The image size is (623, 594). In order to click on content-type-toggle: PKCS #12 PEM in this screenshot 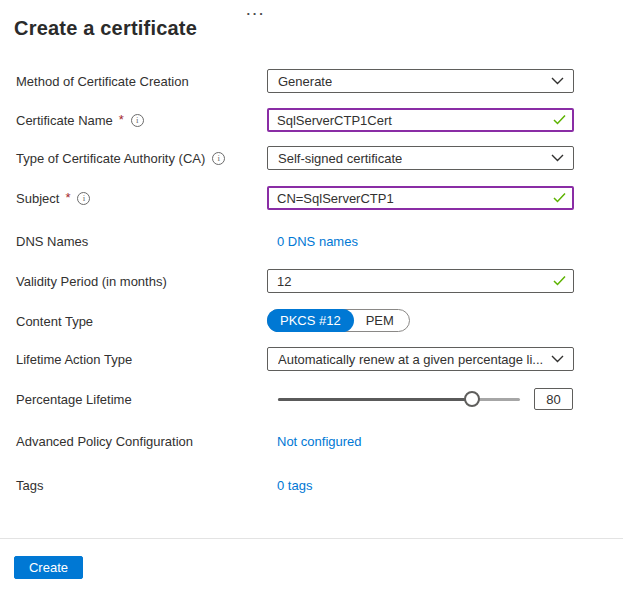, I will do `click(338, 320)`.